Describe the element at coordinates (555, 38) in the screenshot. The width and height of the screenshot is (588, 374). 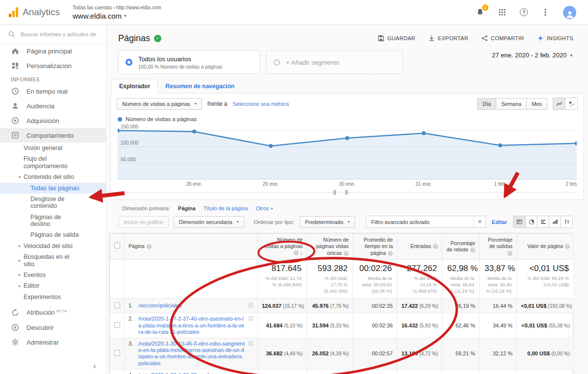
I see `insights-button: INSIGHTS` at that location.